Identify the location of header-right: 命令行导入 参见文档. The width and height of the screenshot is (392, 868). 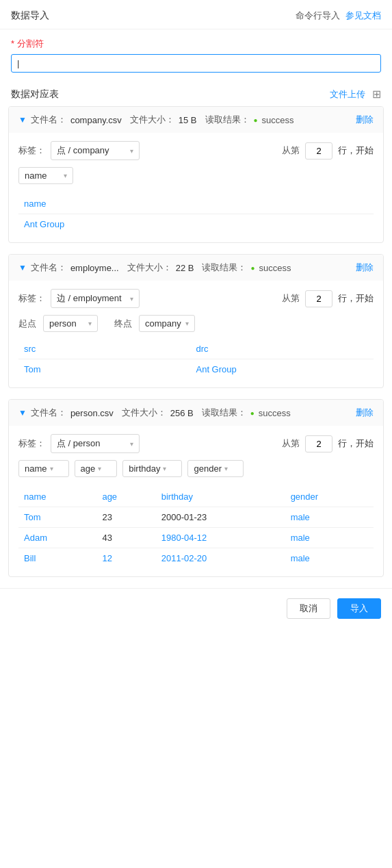
(338, 16).